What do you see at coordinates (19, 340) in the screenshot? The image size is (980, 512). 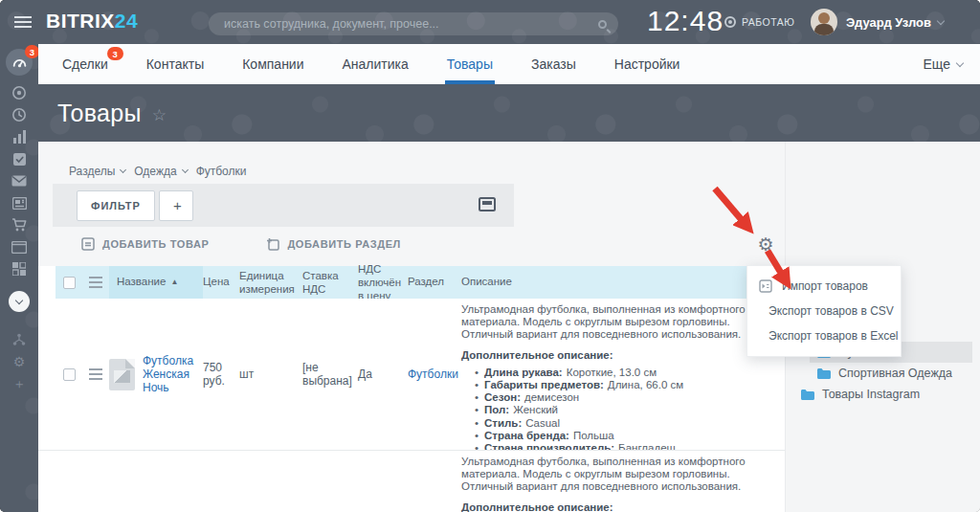 I see `sitemap-icon` at bounding box center [19, 340].